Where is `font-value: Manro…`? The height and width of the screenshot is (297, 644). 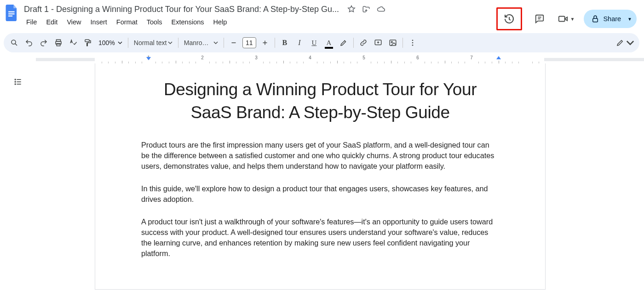
font-value: Manro… is located at coordinates (196, 43).